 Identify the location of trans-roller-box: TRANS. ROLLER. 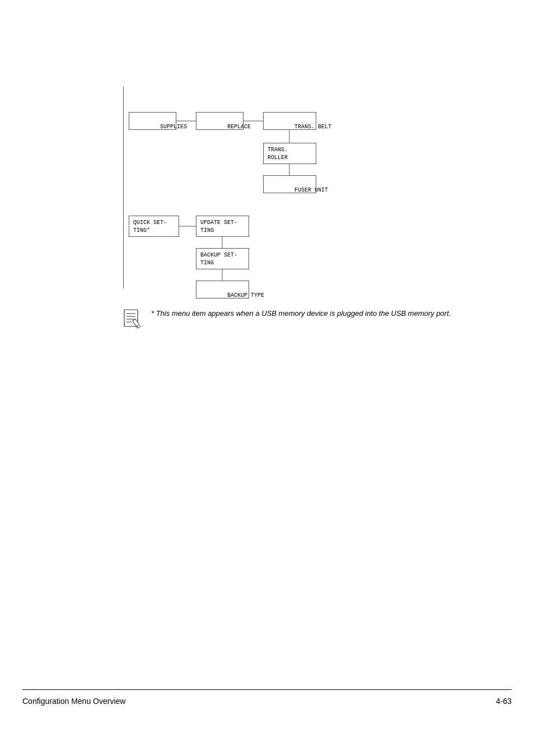
(290, 153).